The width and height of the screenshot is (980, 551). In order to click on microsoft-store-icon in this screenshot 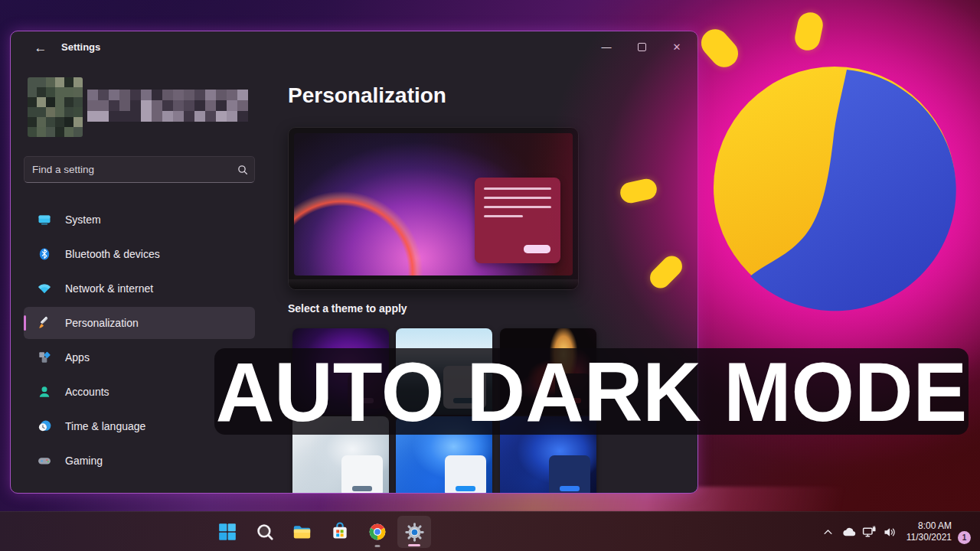, I will do `click(340, 532)`.